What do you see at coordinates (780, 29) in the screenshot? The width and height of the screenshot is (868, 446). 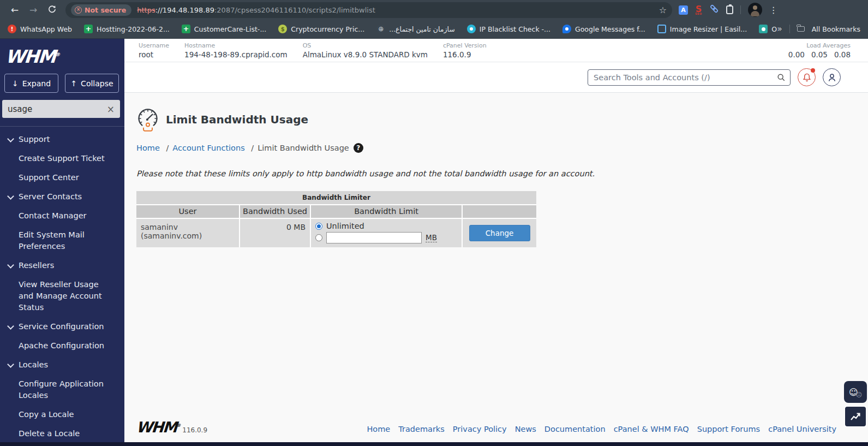 I see `bookmarks-overflow-icon: »` at bounding box center [780, 29].